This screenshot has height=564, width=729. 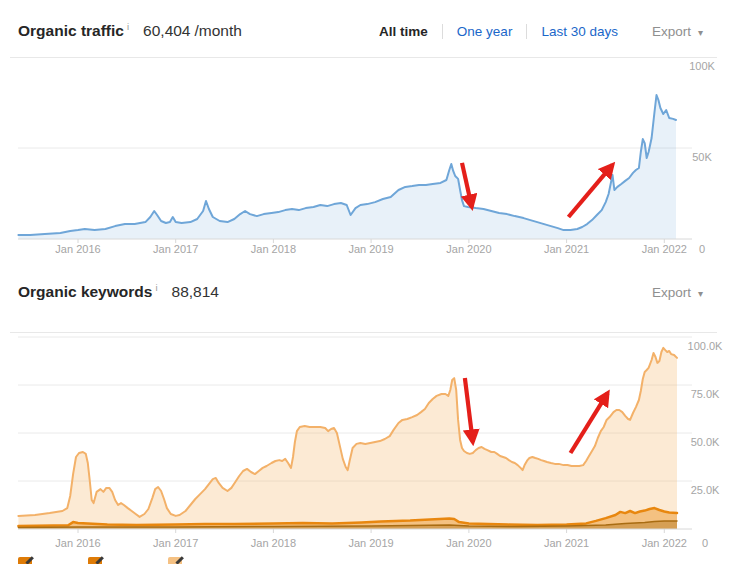 I want to click on traffic-value: 60,404, so click(x=166, y=31).